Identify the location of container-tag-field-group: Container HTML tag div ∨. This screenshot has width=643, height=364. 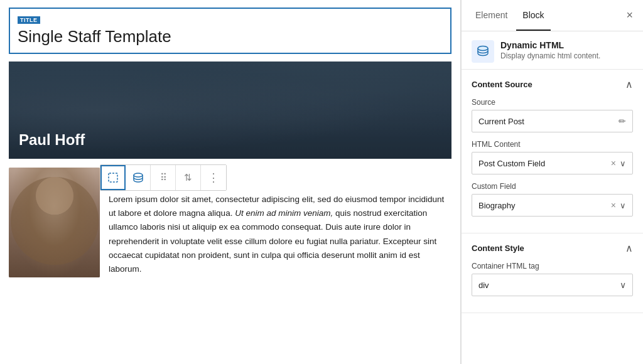
(553, 279).